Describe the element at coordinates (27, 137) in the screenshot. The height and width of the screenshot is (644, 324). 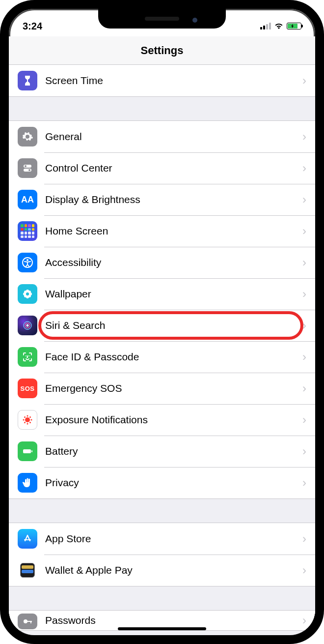
I see `gear-icon` at that location.